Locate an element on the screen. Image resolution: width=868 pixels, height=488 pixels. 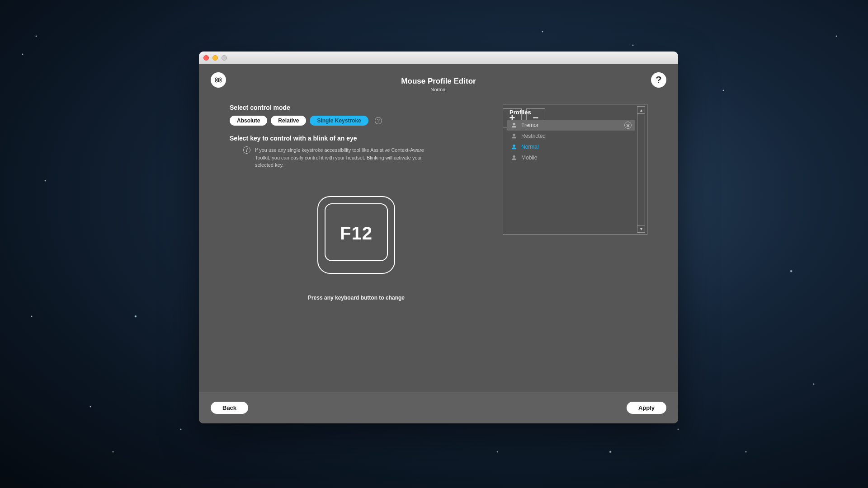
profile-label: Normal is located at coordinates (530, 147).